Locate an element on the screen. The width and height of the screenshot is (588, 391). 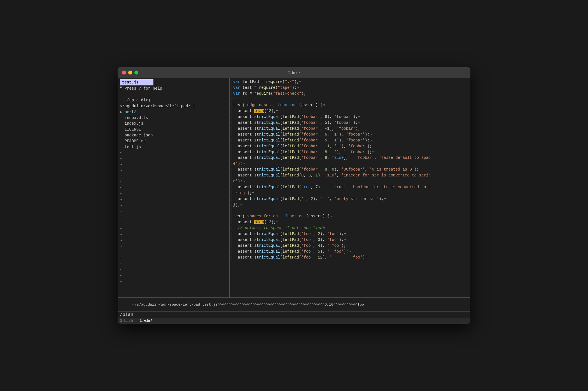
code-line-22: | assert.plan(12);¬ is located at coordinates (350, 222).